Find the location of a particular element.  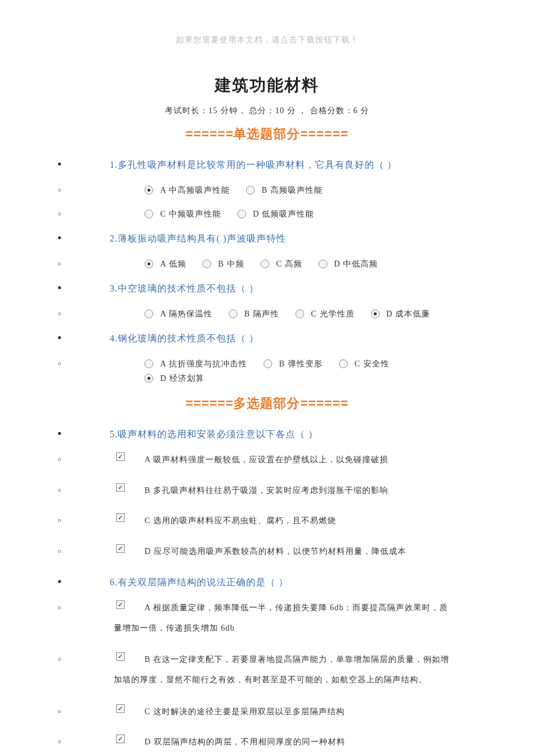

option-label: D 经济划算 is located at coordinates (182, 379).